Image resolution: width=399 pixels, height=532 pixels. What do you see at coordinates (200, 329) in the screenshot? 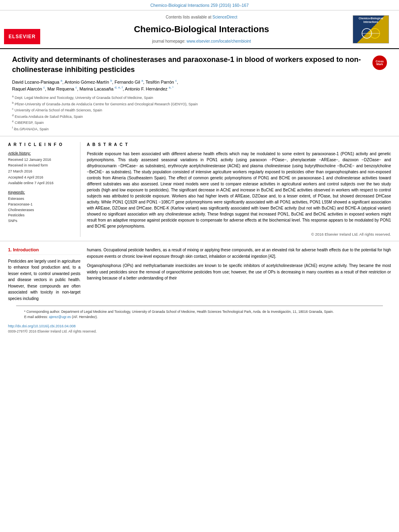
I see `footer: http://dx.doi.org/10.1016/j.cbi.2016.04.…` at bounding box center [200, 329].